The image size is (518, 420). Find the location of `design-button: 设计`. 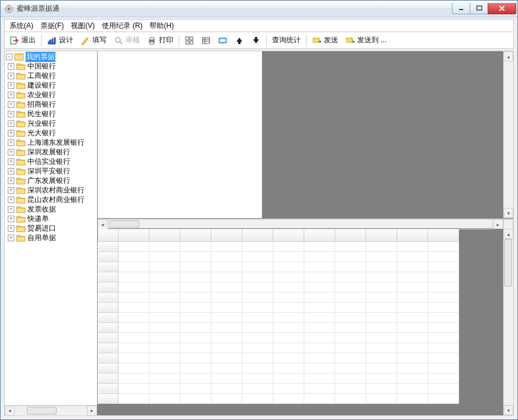

design-button: 设计 is located at coordinates (60, 41).